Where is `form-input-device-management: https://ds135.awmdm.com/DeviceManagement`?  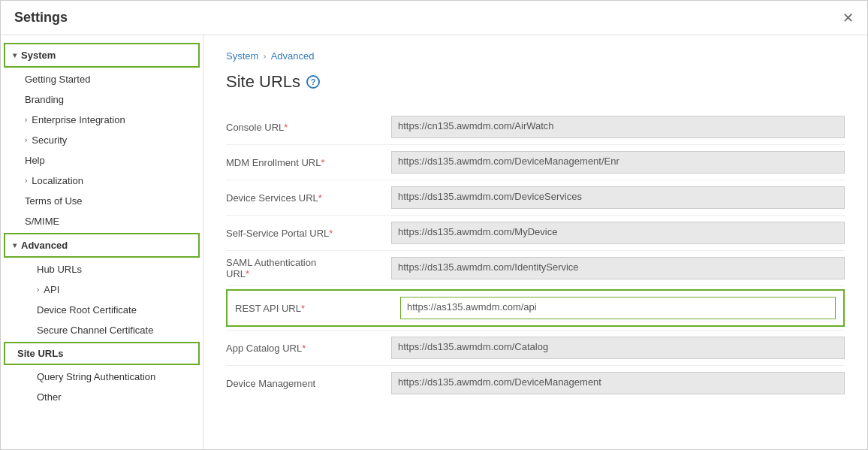 form-input-device-management: https://ds135.awmdm.com/DeviceManagement is located at coordinates (618, 383).